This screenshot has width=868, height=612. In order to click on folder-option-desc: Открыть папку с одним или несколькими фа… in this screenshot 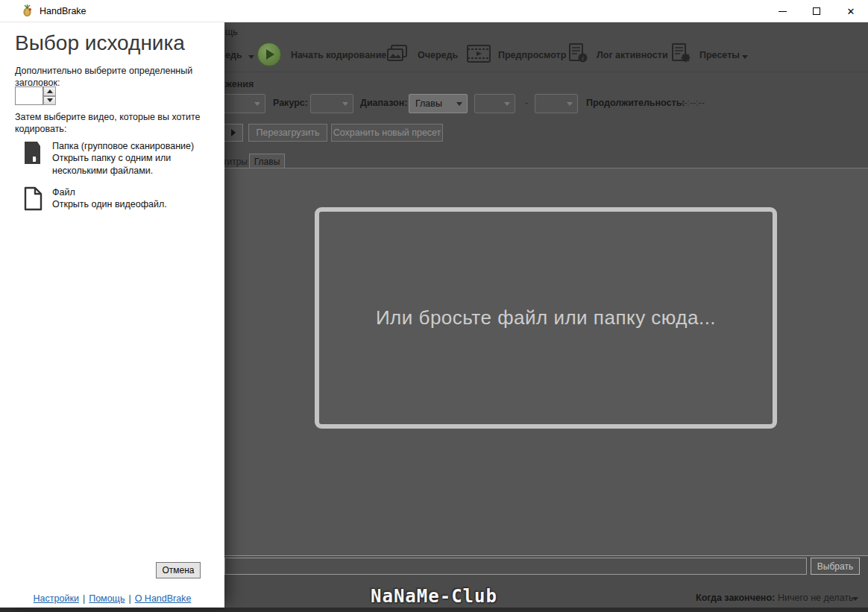, I will do `click(127, 164)`.